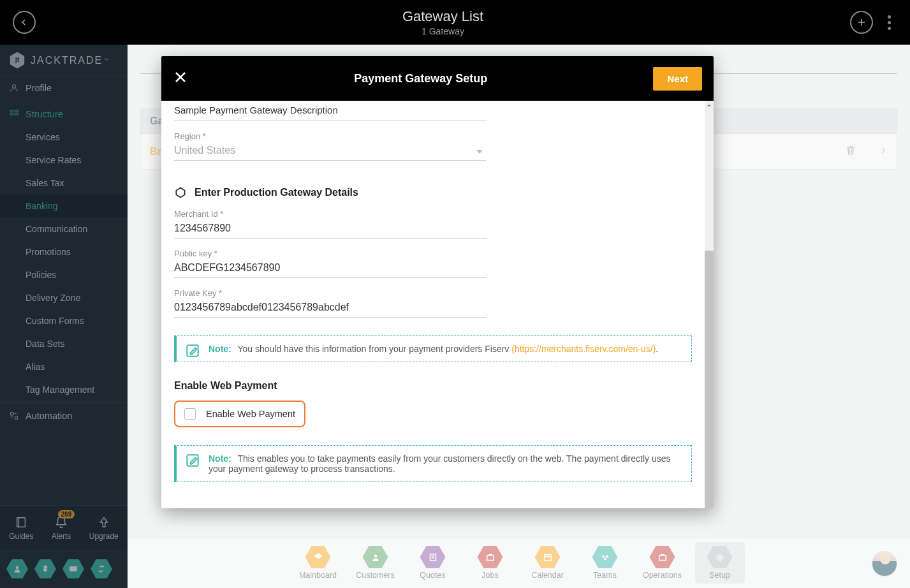 This screenshot has width=910, height=588. What do you see at coordinates (330, 214) in the screenshot?
I see `merchant-id-label: Merchant Id` at bounding box center [330, 214].